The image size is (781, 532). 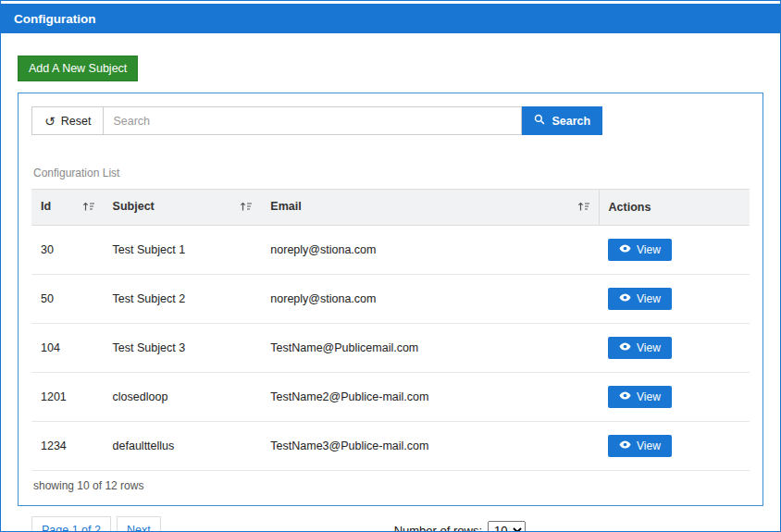 I want to click on table-row: 104 Test Subject 3 TestName@Publicemail.…, so click(x=390, y=348).